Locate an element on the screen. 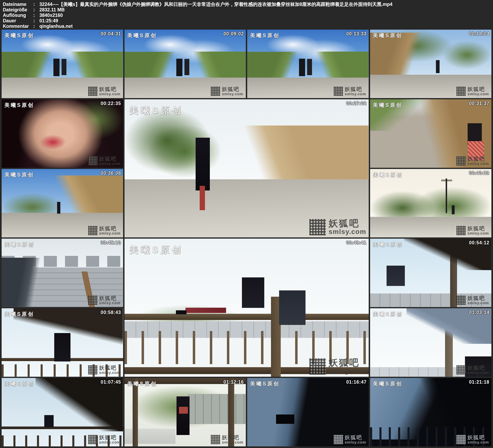  metadata-label: Auflösung is located at coordinates (18, 15).